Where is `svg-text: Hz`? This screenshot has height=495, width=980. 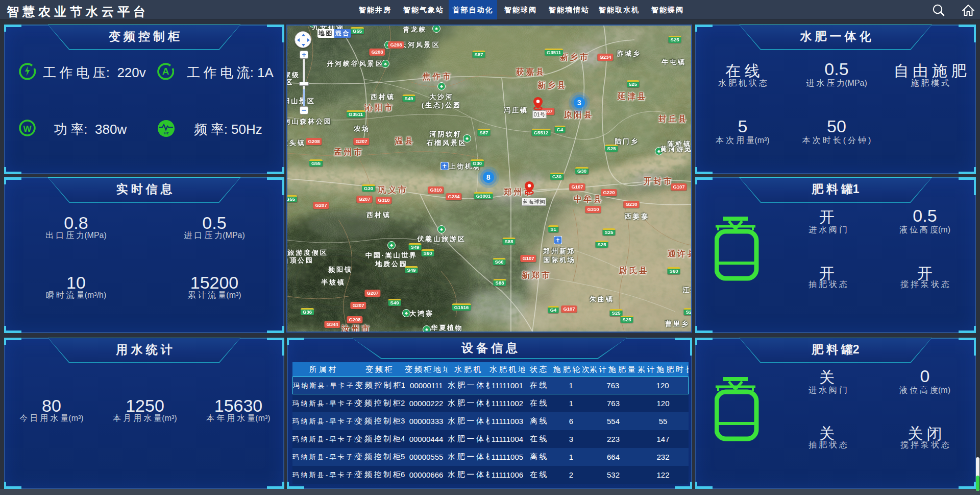 svg-text: Hz is located at coordinates (166, 133).